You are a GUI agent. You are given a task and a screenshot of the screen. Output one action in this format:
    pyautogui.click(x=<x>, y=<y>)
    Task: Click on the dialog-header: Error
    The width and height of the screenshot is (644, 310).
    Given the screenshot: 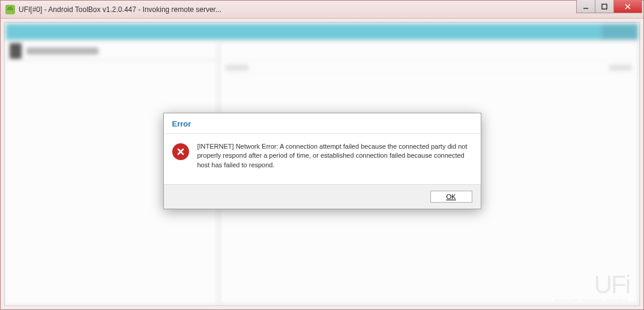 What is the action you would take?
    pyautogui.click(x=322, y=124)
    